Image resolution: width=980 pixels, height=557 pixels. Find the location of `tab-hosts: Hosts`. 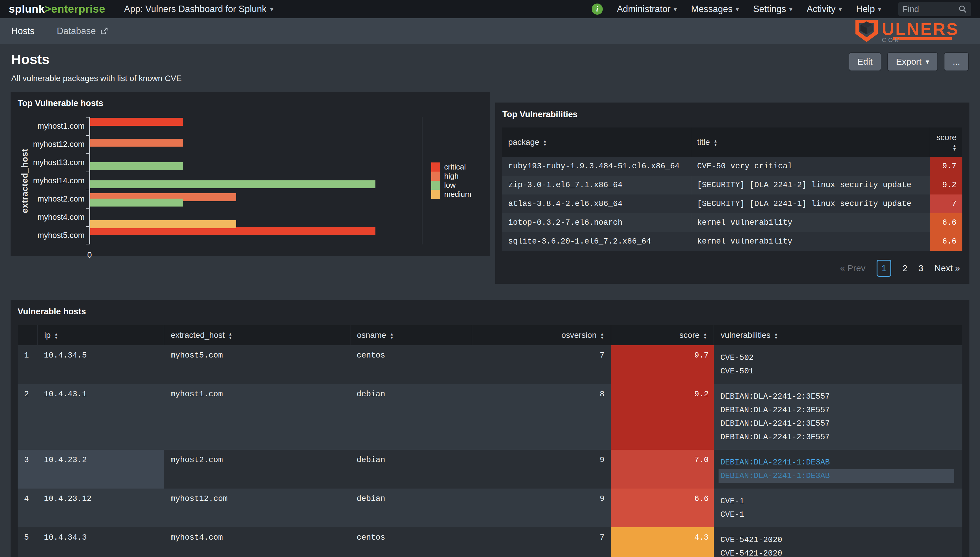

tab-hosts: Hosts is located at coordinates (23, 31).